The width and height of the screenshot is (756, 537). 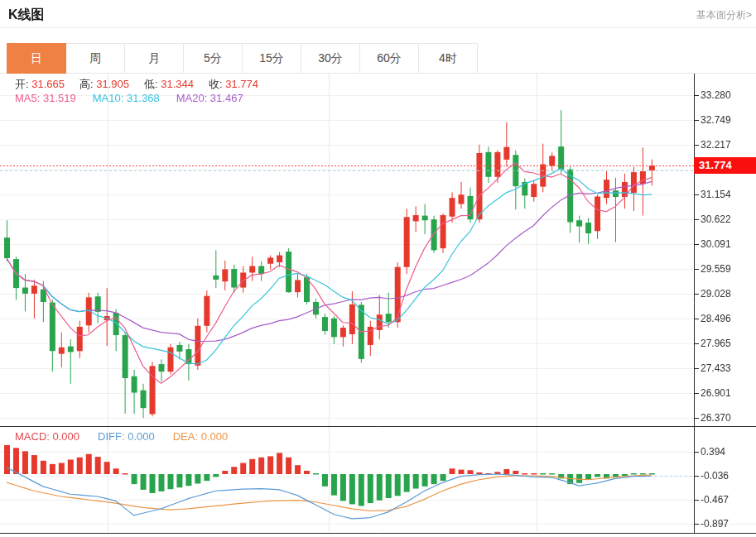 I want to click on y-axis-label: 30.622, so click(x=715, y=220).